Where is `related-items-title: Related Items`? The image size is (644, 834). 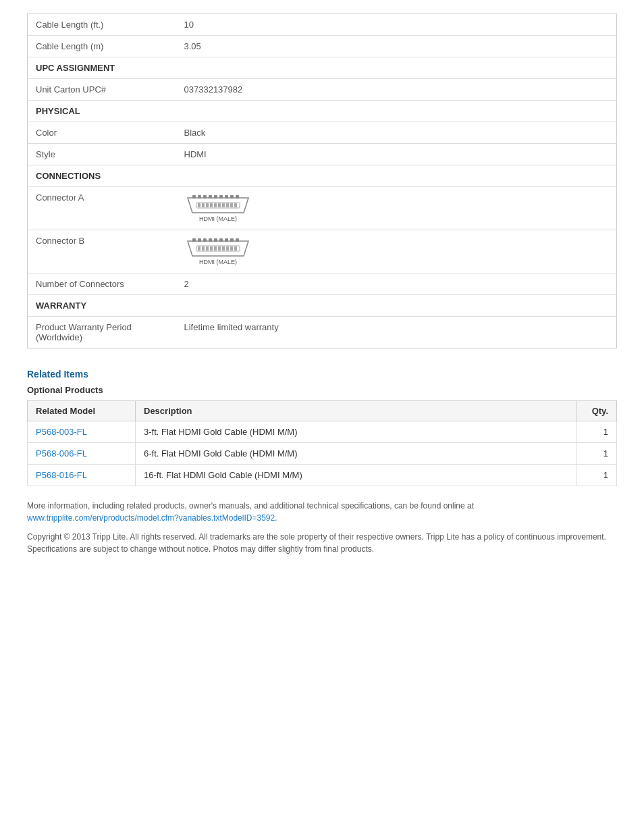 related-items-title: Related Items is located at coordinates (322, 374).